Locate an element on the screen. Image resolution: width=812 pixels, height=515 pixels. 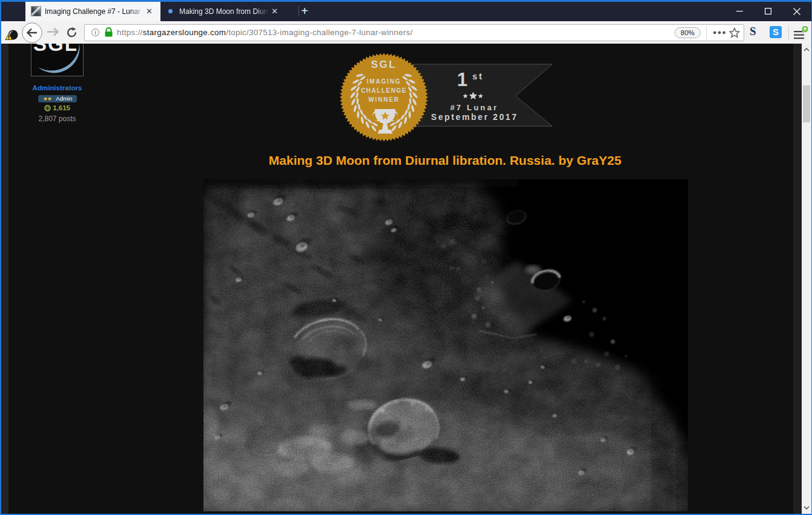
svg-text: CHALLENGE is located at coordinates (384, 91).